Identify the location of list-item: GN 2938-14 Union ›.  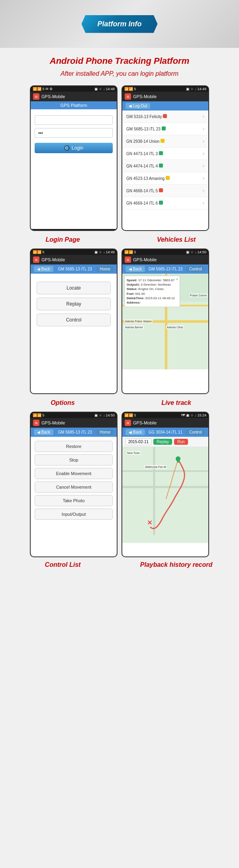
(165, 141).